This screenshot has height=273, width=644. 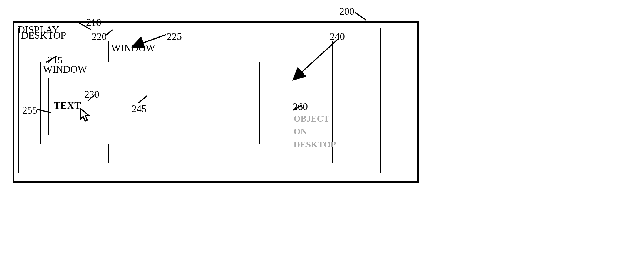 I want to click on object-on-desktop-line-1: OBJECT, so click(x=314, y=119).